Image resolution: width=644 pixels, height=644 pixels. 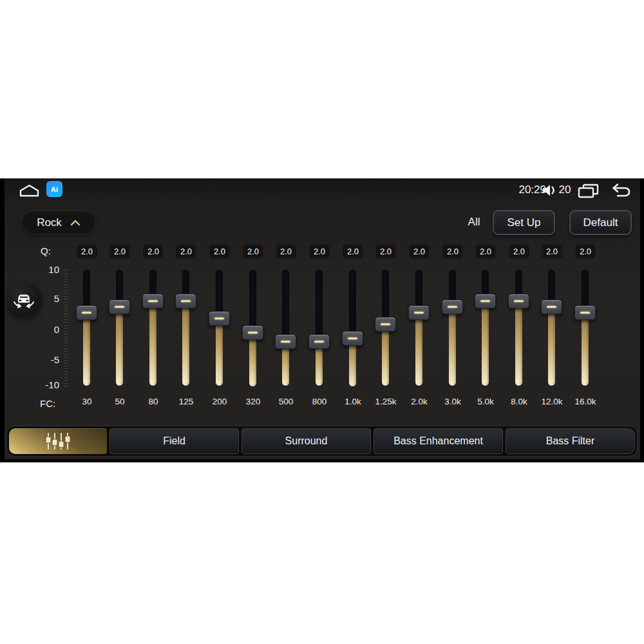 What do you see at coordinates (585, 328) in the screenshot?
I see `eq-band-16.0k: 2.016.0k` at bounding box center [585, 328].